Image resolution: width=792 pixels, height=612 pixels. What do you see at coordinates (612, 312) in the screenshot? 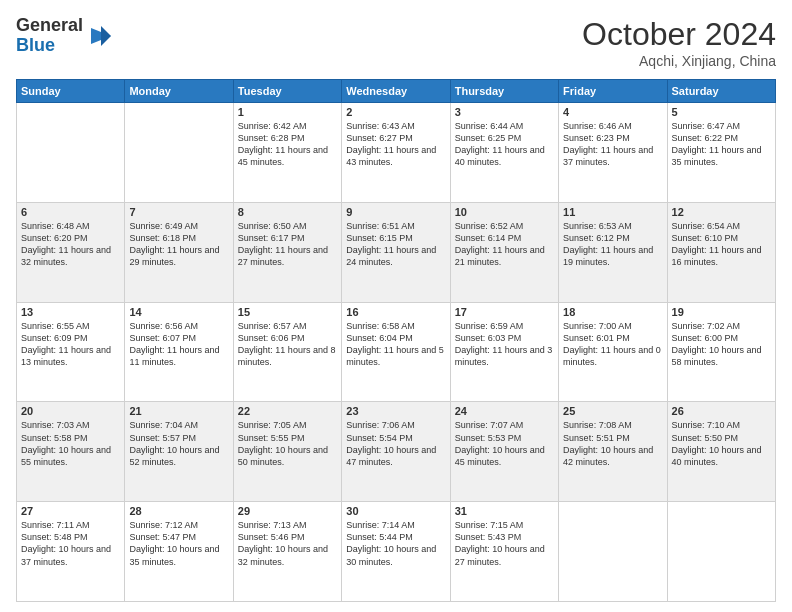
I see `day-number: 18` at bounding box center [612, 312].